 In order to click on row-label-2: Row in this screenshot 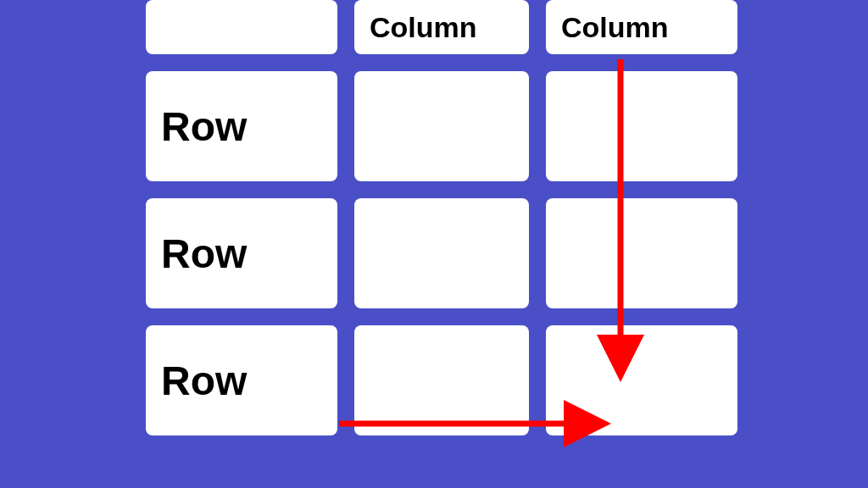, I will do `click(242, 253)`.